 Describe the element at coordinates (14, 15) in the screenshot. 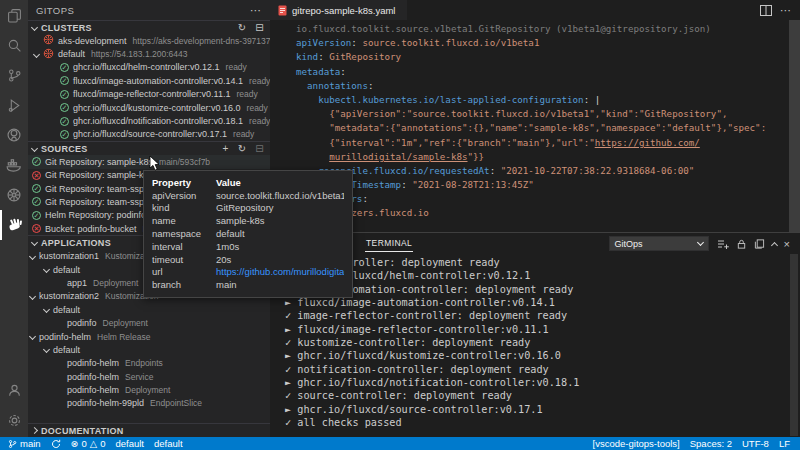

I see `files-icon` at that location.